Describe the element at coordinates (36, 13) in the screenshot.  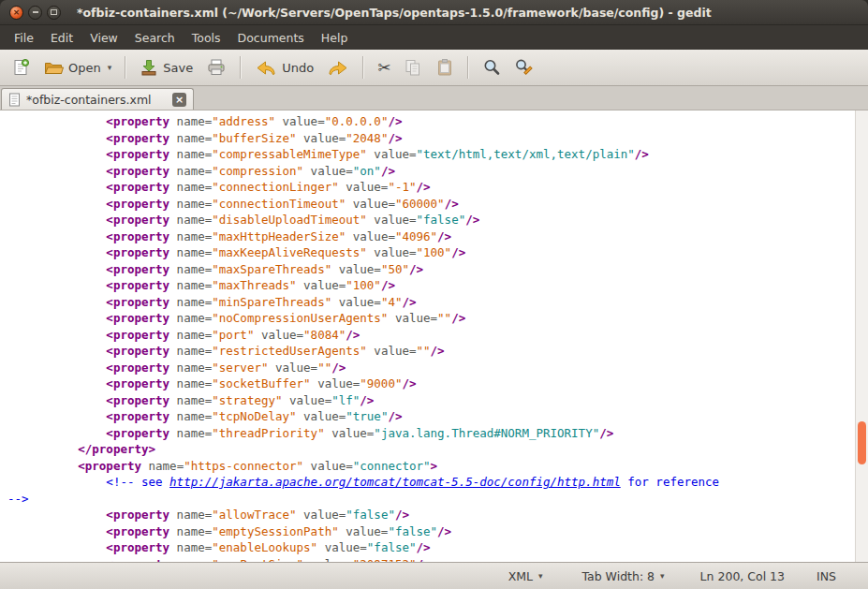
I see `minimize-window-button` at that location.